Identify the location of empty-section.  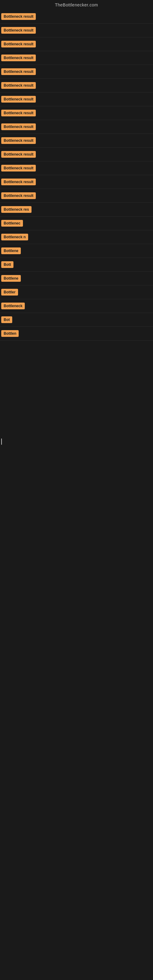
(76, 387).